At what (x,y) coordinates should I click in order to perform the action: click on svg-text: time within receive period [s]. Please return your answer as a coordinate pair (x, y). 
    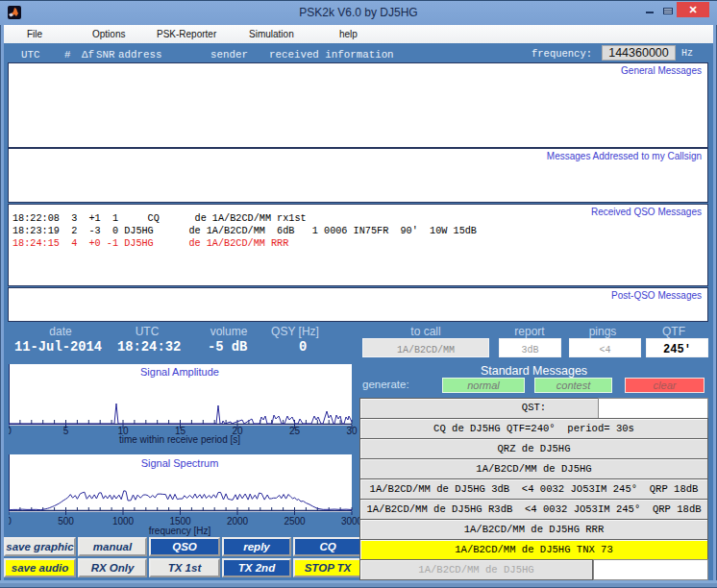
    Looking at the image, I should click on (180, 440).